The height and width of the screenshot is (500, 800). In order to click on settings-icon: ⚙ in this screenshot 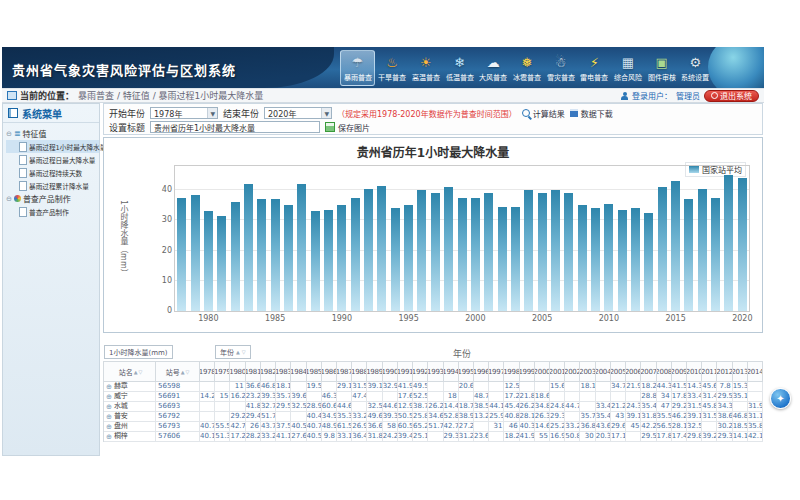, I will do `click(696, 62)`.